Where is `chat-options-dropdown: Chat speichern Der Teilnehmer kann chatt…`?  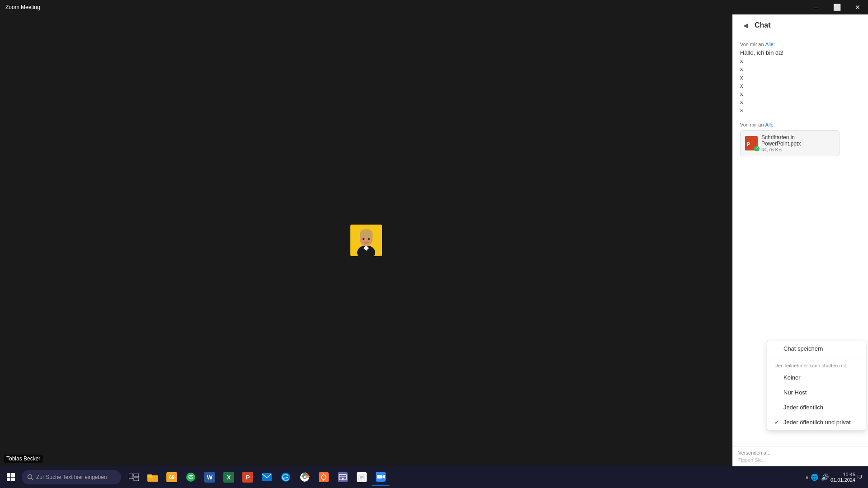 chat-options-dropdown: Chat speichern Der Teilnehmer kann chatt… is located at coordinates (816, 385).